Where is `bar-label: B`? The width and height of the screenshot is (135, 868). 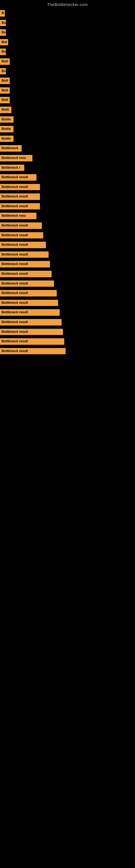 bar-label: B is located at coordinates (2, 13).